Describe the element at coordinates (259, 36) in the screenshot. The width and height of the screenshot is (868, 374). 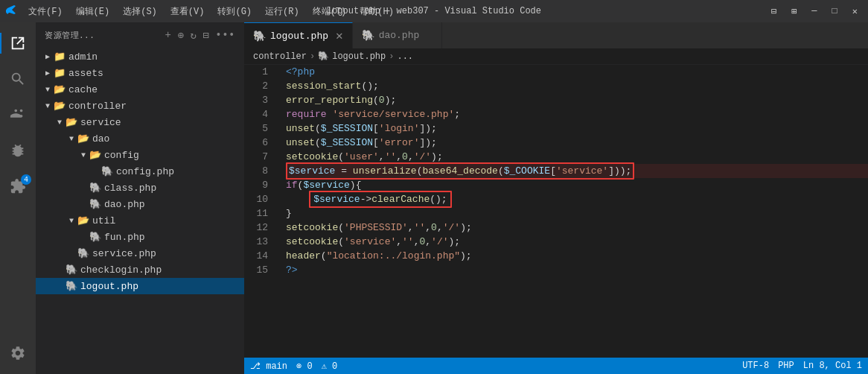
I see `php-file-icon: 🐘` at that location.